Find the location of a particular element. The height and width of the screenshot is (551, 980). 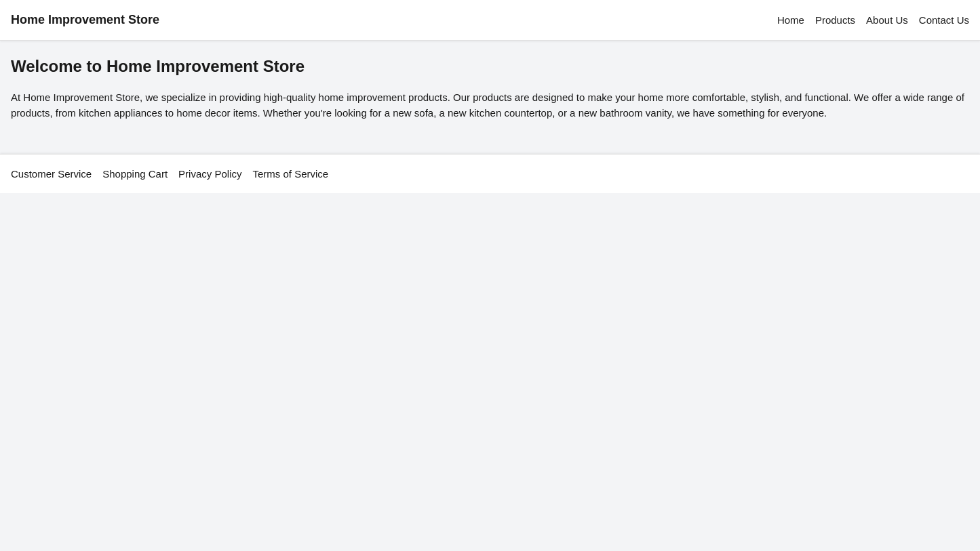

footer-nav: Customer ServiceShopping CartPrivacy Pol… is located at coordinates (490, 174).